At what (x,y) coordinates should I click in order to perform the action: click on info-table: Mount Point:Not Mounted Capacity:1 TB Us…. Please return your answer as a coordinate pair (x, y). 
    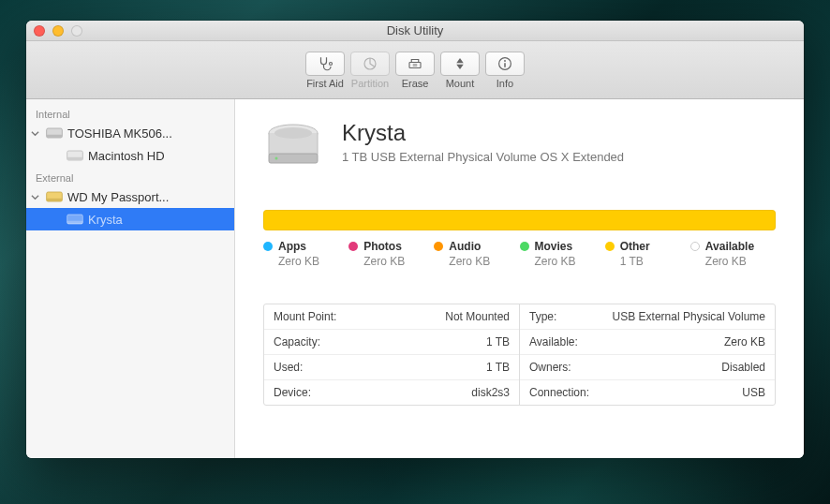
    Looking at the image, I should click on (519, 354).